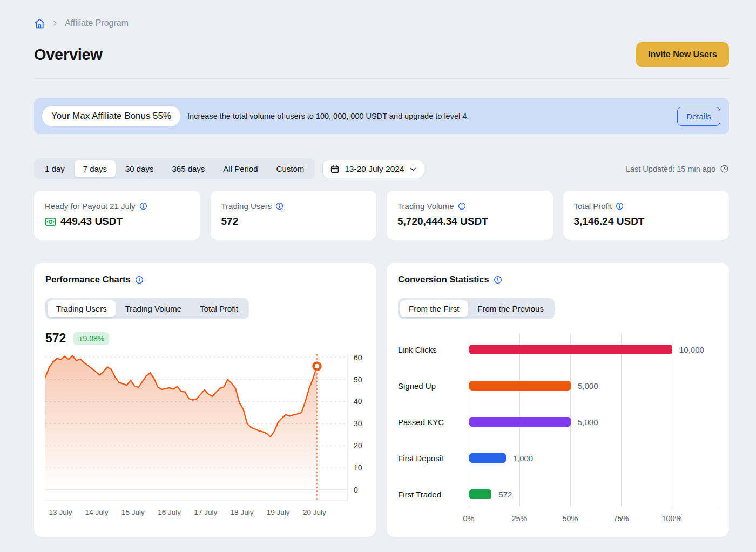  What do you see at coordinates (92, 221) in the screenshot?
I see `stat-value: 449.43 USDT` at bounding box center [92, 221].